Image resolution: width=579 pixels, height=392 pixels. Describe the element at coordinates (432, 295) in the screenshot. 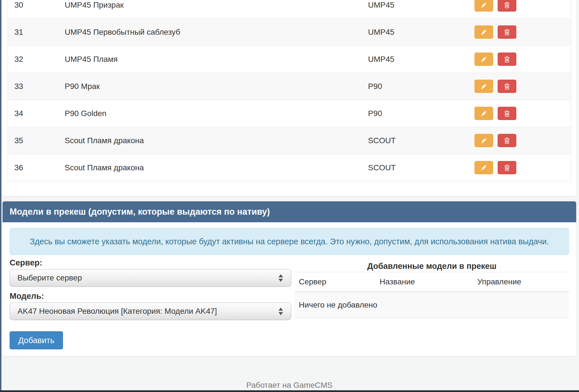

I see `added-models-table: Сервер Название Управление Ничего не доб…` at that location.